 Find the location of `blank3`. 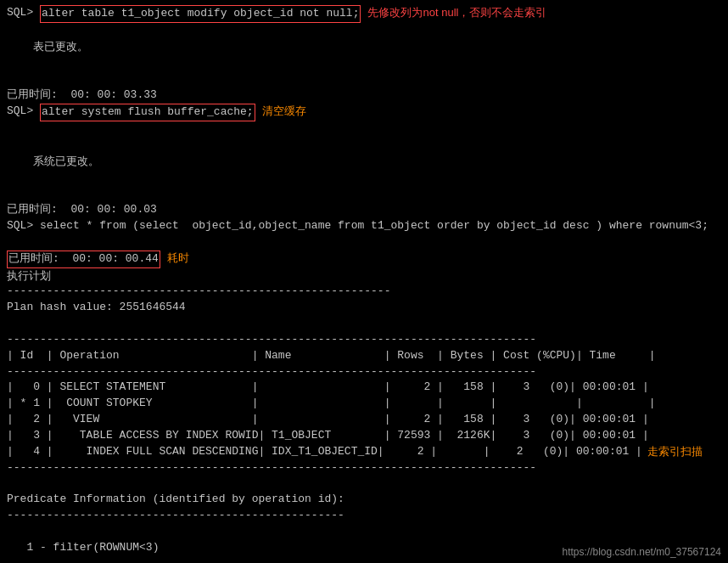

blank3 is located at coordinates (364, 194).